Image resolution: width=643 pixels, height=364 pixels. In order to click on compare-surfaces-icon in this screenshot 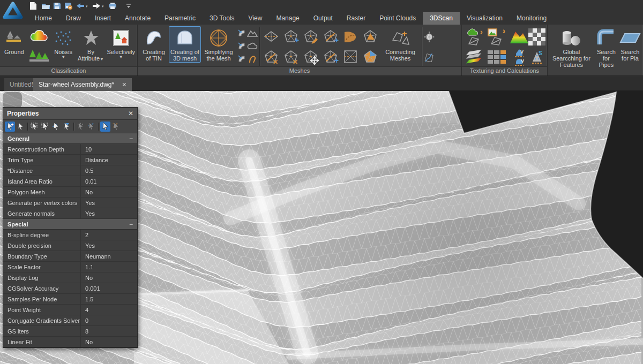, I will do `click(474, 57)`.